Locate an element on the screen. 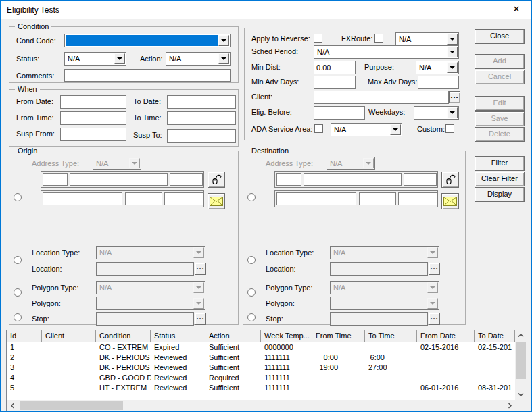 This screenshot has width=532, height=412. custom-checkbox is located at coordinates (450, 128).